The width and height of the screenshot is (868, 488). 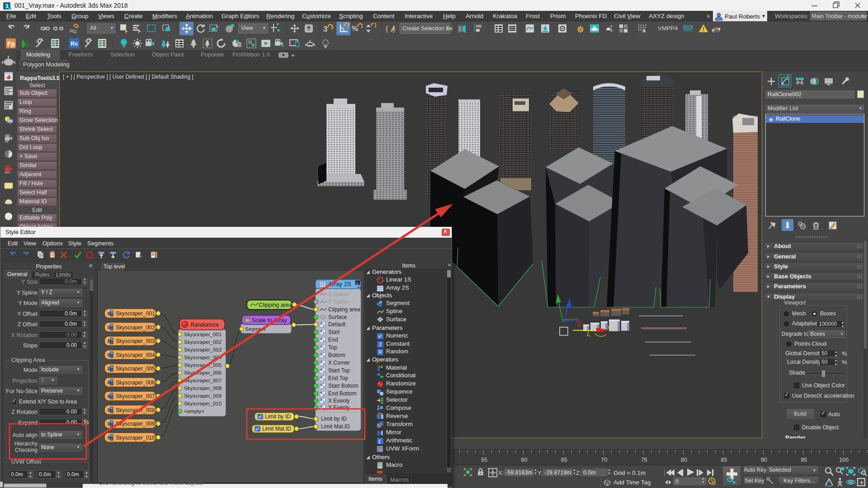 I want to click on svg-text: Y Evenly, so click(x=339, y=408).